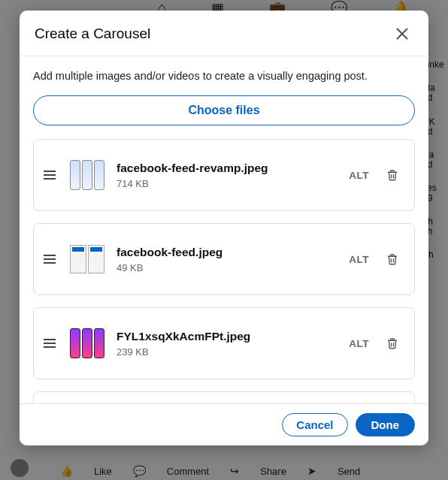 The width and height of the screenshot is (448, 480). Describe the element at coordinates (227, 352) in the screenshot. I see `file-size: 239 KB` at that location.